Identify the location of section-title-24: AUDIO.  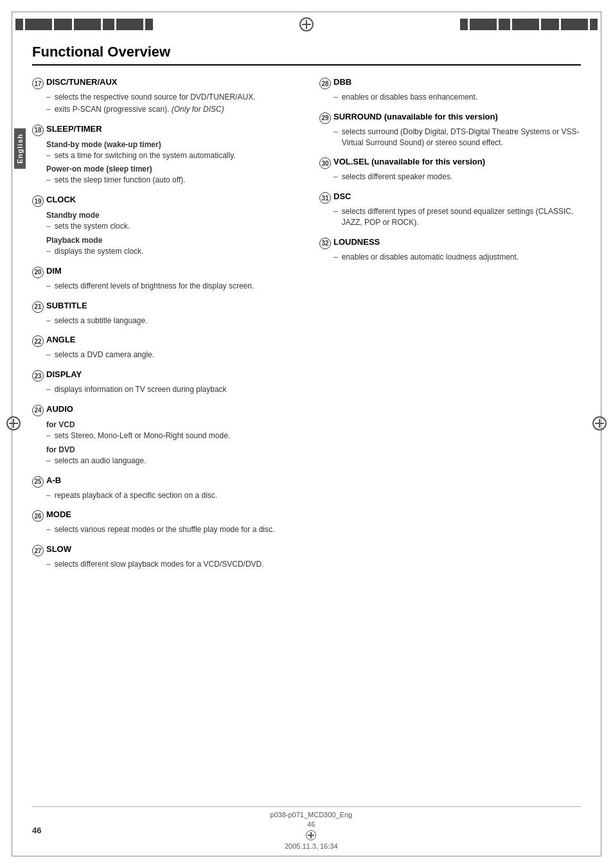
(60, 409).